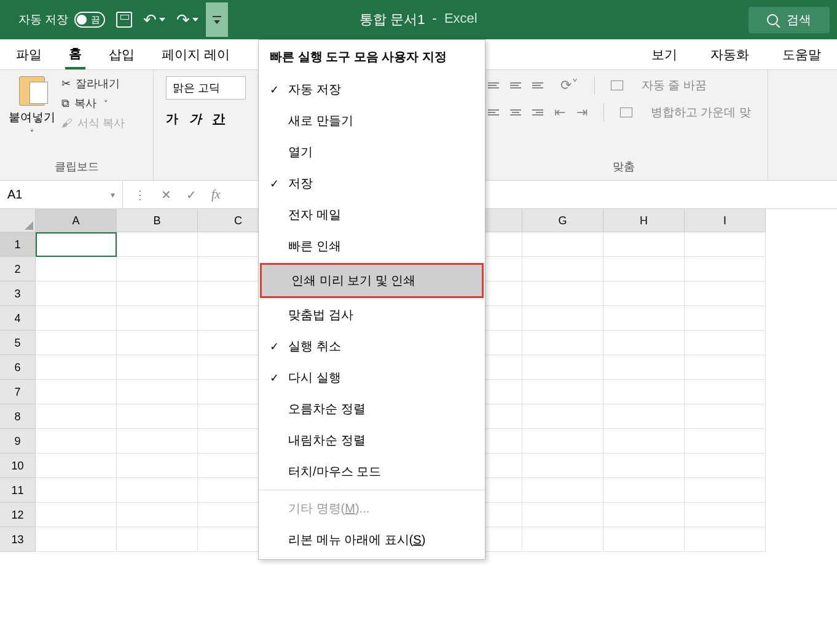 This screenshot has height=644, width=837. What do you see at coordinates (76, 221) in the screenshot?
I see `column-header: A` at bounding box center [76, 221].